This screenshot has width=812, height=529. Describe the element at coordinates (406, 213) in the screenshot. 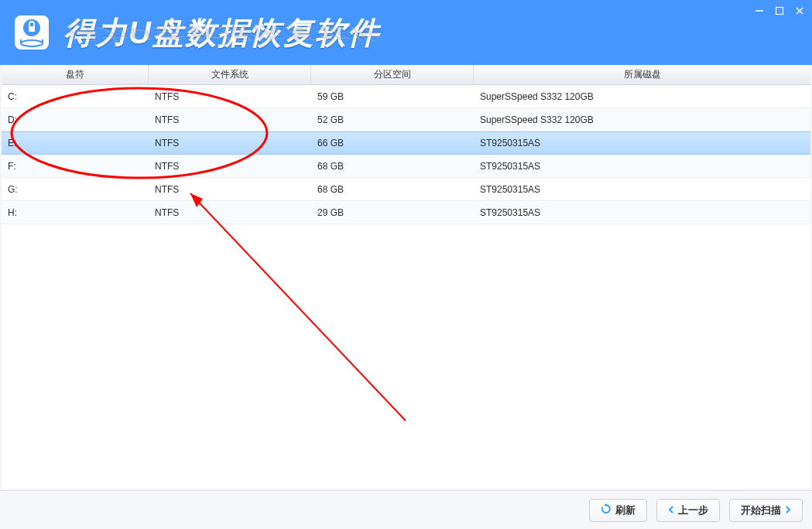

I see `table-row: H:NTFS29 GBST9250315AS` at that location.